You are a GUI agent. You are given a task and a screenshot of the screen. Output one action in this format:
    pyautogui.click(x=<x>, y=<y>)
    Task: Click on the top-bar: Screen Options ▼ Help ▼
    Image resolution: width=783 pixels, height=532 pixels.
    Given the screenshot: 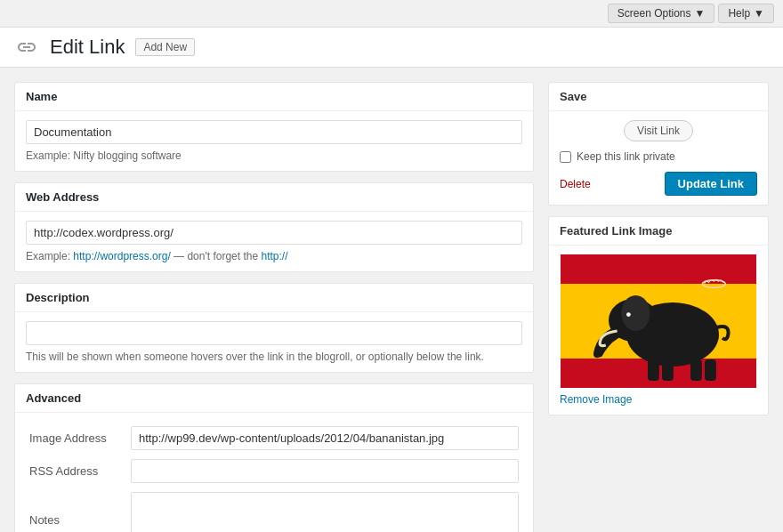 What is the action you would take?
    pyautogui.click(x=392, y=14)
    